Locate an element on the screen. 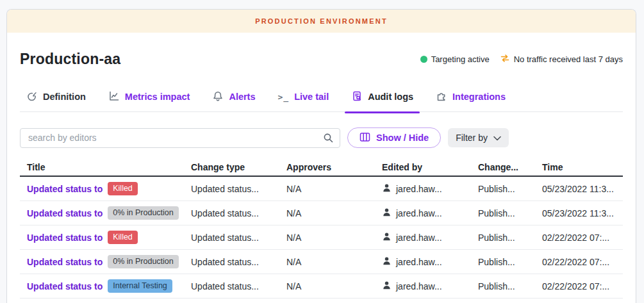  tab-label: Audit logs is located at coordinates (391, 97).